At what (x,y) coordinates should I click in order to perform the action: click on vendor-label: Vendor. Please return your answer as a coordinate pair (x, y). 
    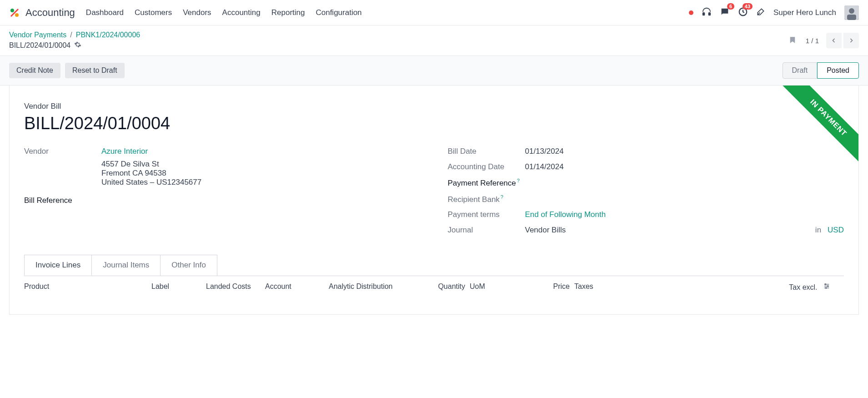
    Looking at the image, I should click on (63, 151).